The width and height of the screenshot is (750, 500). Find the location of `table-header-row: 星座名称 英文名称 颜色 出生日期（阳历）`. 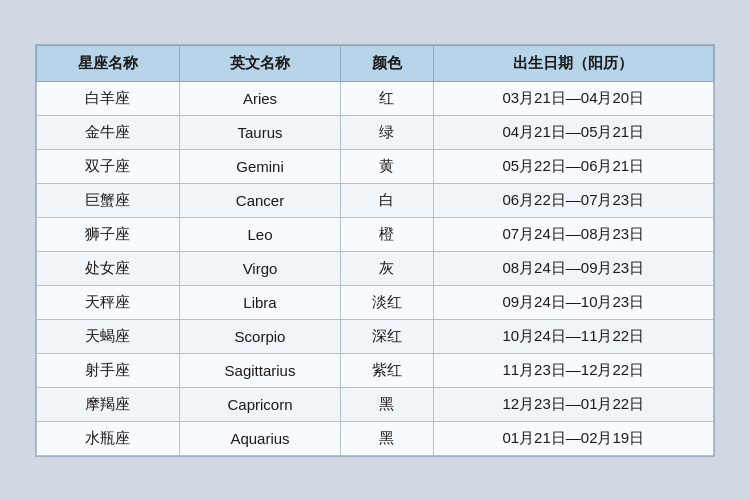

table-header-row: 星座名称 英文名称 颜色 出生日期（阳历） is located at coordinates (376, 63).